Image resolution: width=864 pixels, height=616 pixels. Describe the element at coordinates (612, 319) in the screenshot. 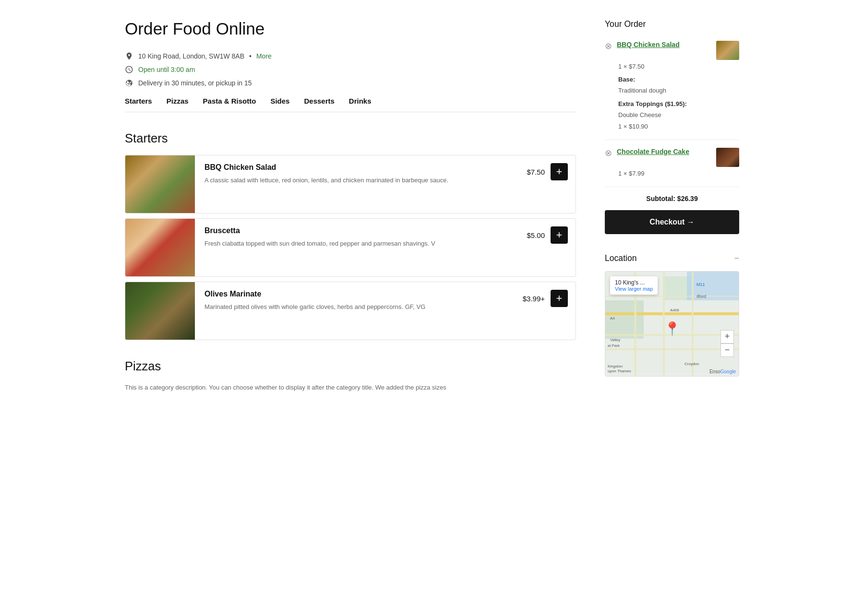

I see `svg-text: A4` at that location.